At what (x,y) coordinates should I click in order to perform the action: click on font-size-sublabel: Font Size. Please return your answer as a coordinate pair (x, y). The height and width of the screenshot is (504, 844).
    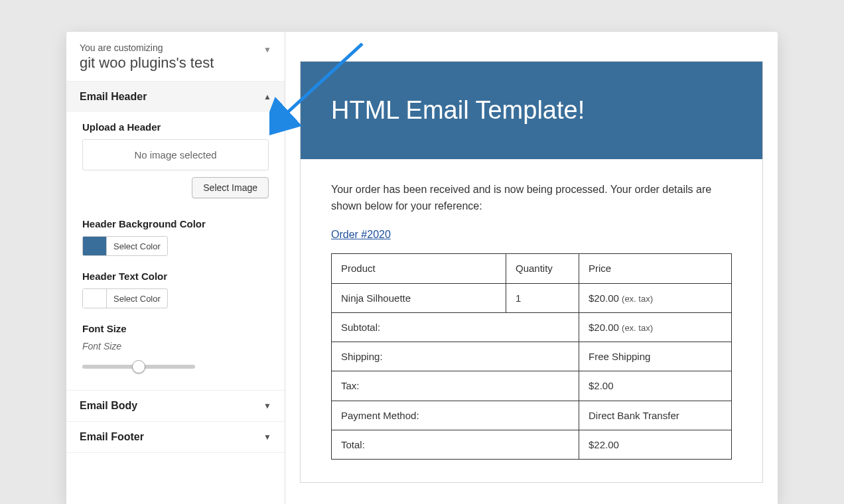
    Looking at the image, I should click on (175, 346).